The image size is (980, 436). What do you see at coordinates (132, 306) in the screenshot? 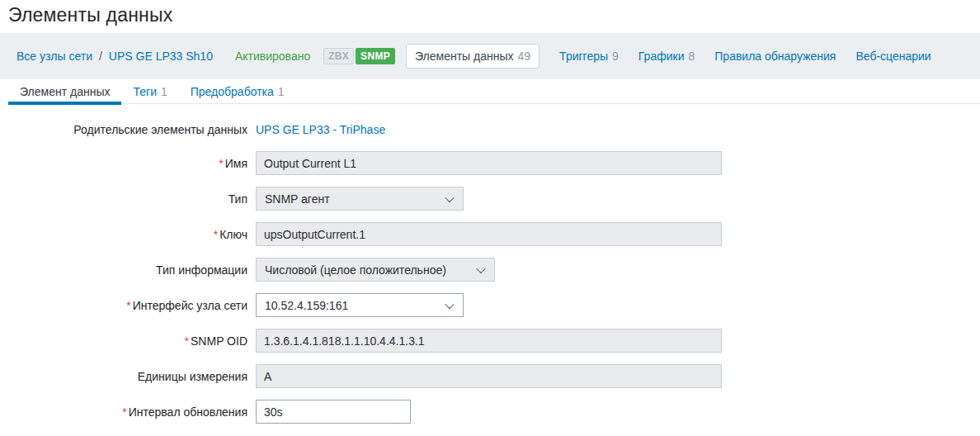
I see `interface-label: *Интерфейс узла сети` at bounding box center [132, 306].